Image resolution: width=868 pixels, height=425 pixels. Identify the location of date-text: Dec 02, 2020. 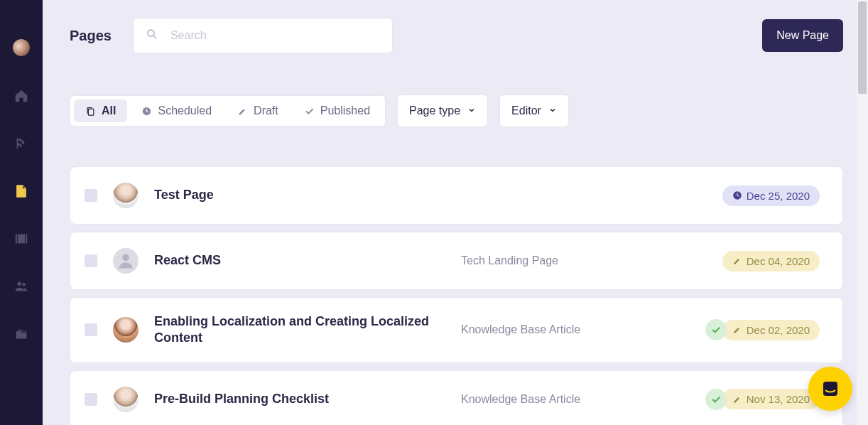
(779, 330).